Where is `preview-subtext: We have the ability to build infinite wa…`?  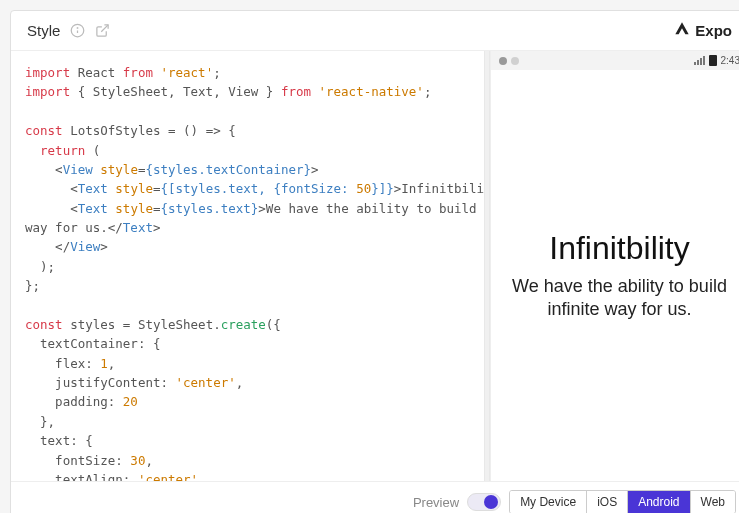
preview-subtext: We have the ability to build infinite wa… is located at coordinates (620, 298).